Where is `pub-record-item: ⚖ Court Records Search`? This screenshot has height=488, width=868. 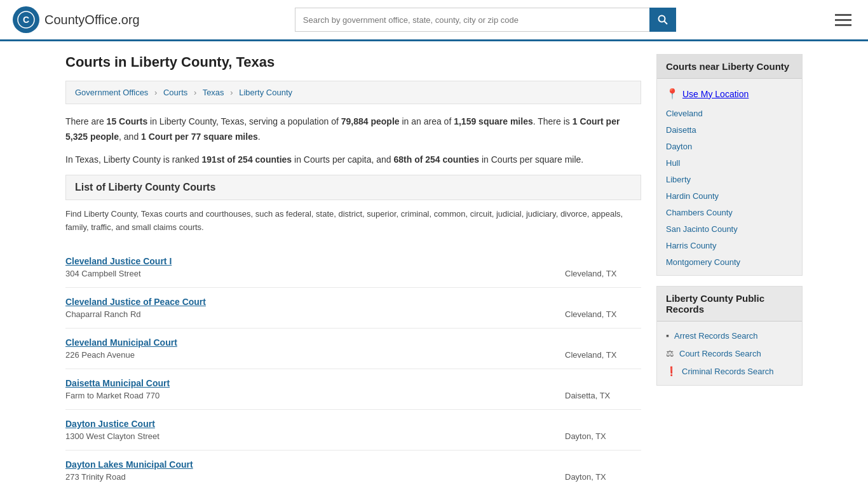 pub-record-item: ⚖ Court Records Search is located at coordinates (729, 353).